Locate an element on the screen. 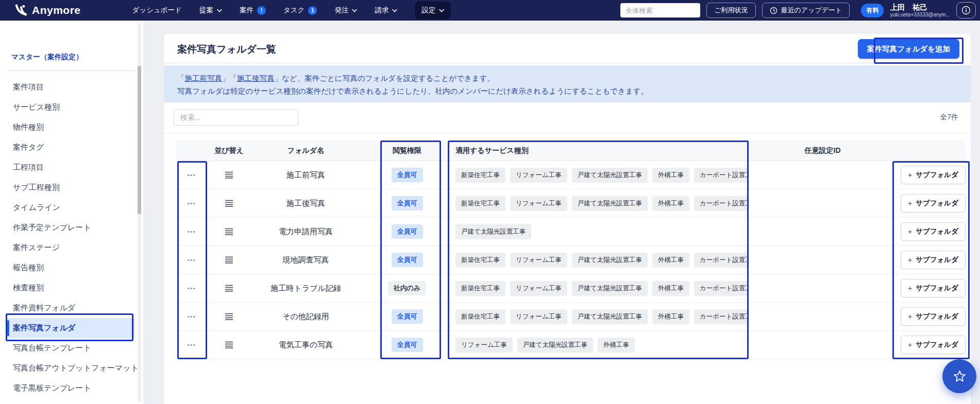 The width and height of the screenshot is (980, 404). folder-name: その他記録用 is located at coordinates (306, 317).